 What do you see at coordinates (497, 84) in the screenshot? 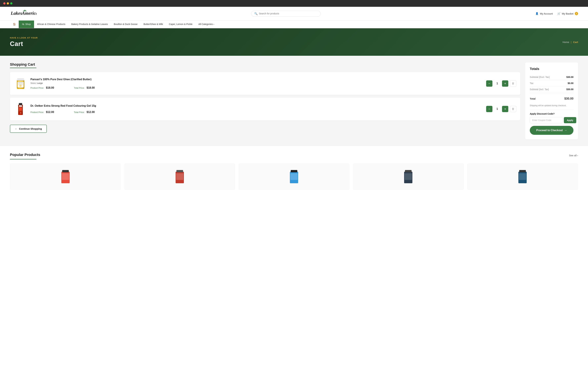
I see `item-1-qty: 1` at bounding box center [497, 84].